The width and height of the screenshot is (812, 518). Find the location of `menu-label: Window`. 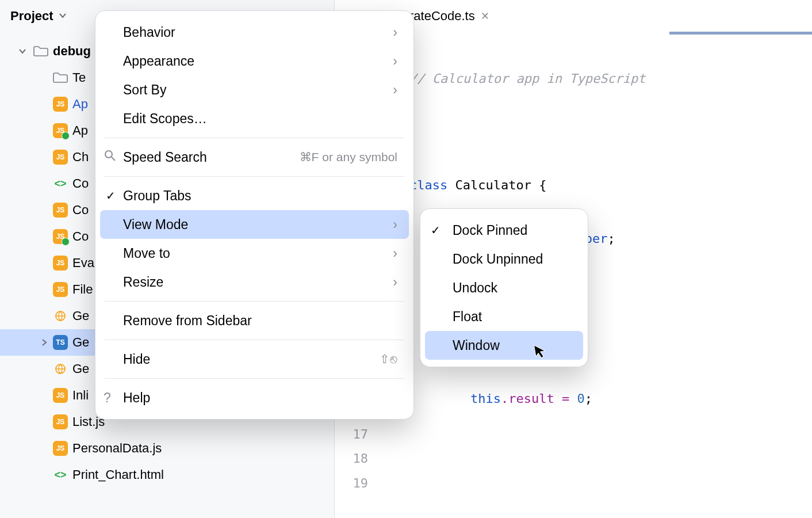

menu-label: Window is located at coordinates (476, 345).